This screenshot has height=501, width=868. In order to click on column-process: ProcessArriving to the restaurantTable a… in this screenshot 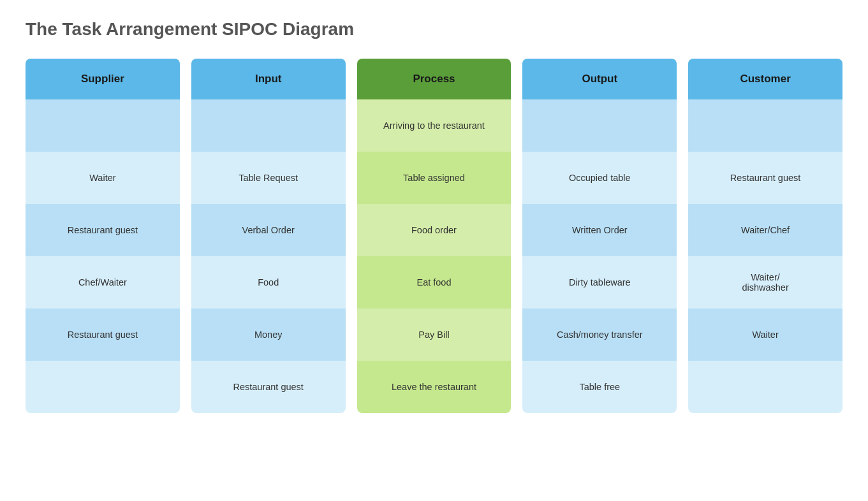, I will do `click(434, 236)`.